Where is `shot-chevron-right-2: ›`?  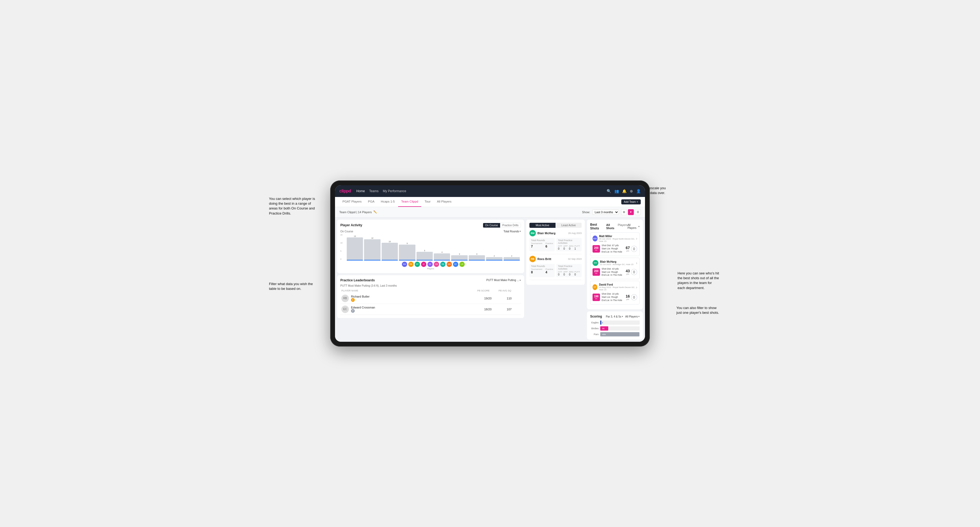
shot-chevron-right-2: › is located at coordinates (637, 263).